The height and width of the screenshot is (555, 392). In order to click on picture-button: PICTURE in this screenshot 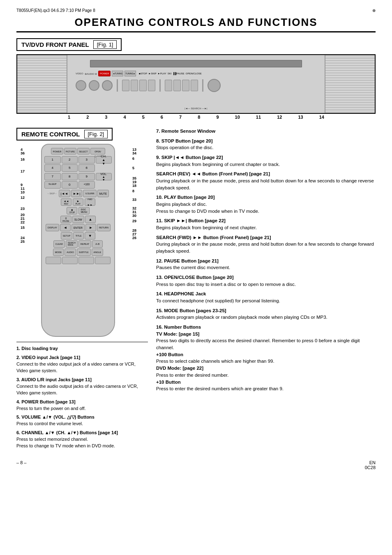, I will do `click(70, 151)`.